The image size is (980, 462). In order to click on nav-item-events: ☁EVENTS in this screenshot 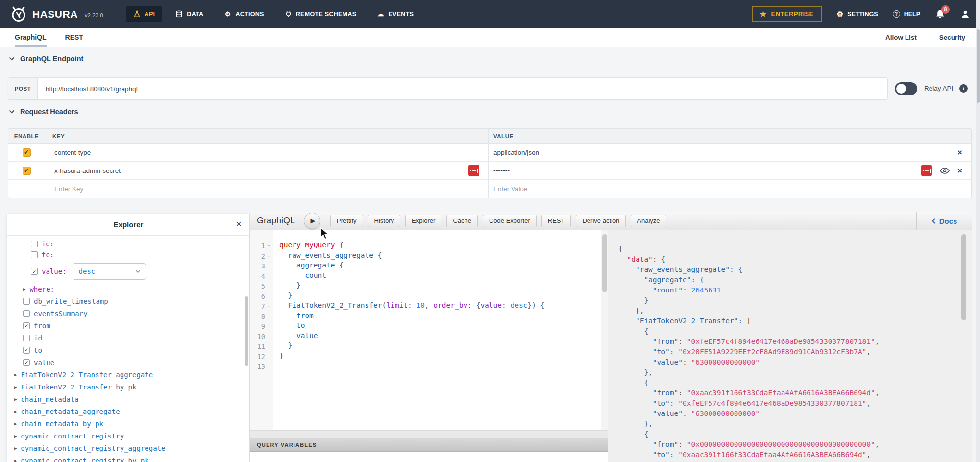, I will do `click(395, 14)`.